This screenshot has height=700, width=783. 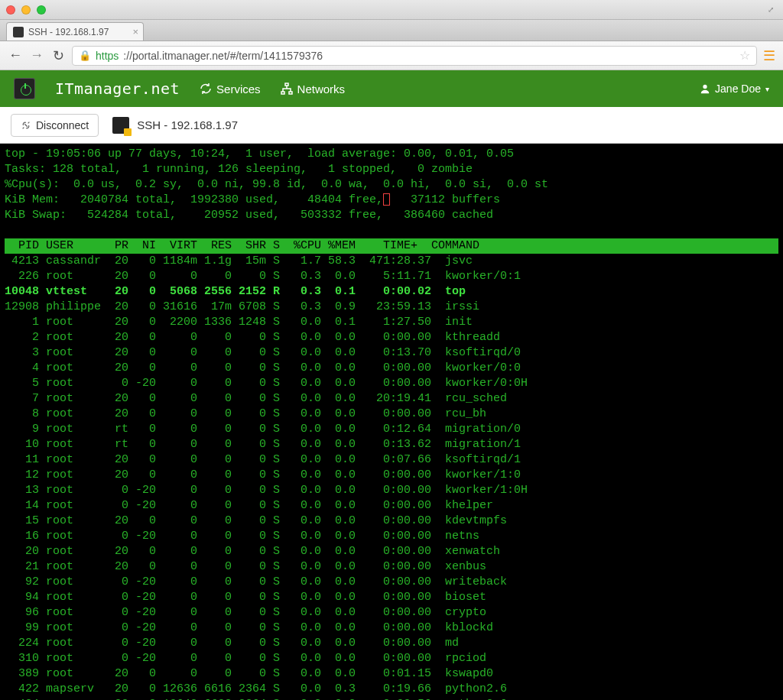 I want to click on url-protocol: https, so click(x=107, y=56).